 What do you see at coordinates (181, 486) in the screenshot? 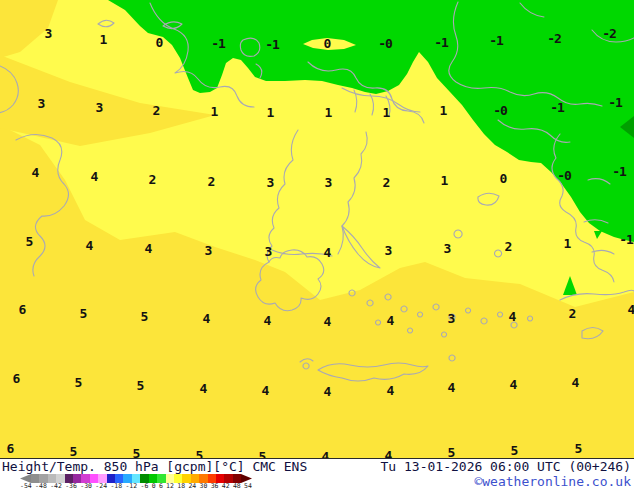
I see `legend-tick-label: 18` at bounding box center [181, 486].